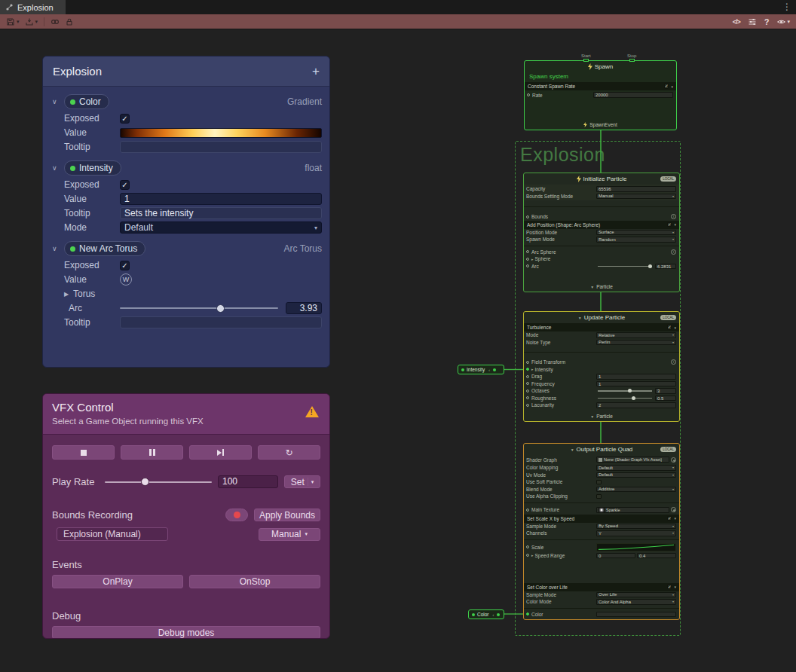 The image size is (796, 672). What do you see at coordinates (636, 547) in the screenshot?
I see `scale-curve-field` at bounding box center [636, 547].